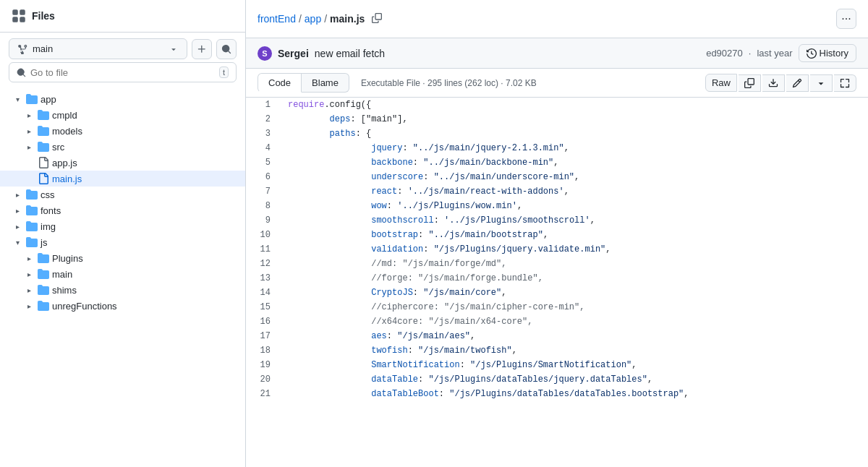 The height and width of the screenshot is (467, 868). What do you see at coordinates (43, 115) in the screenshot?
I see `folder-icon-cmpld` at bounding box center [43, 115].